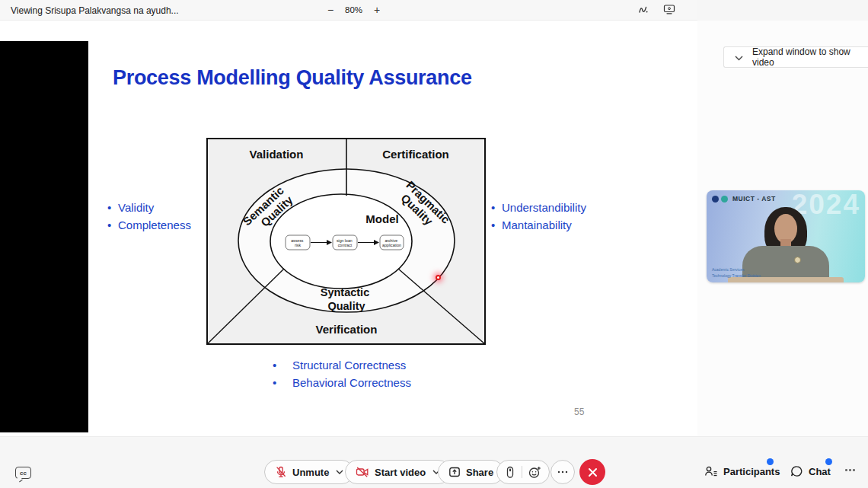  Describe the element at coordinates (23, 474) in the screenshot. I see `cc-icon: cc` at that location.